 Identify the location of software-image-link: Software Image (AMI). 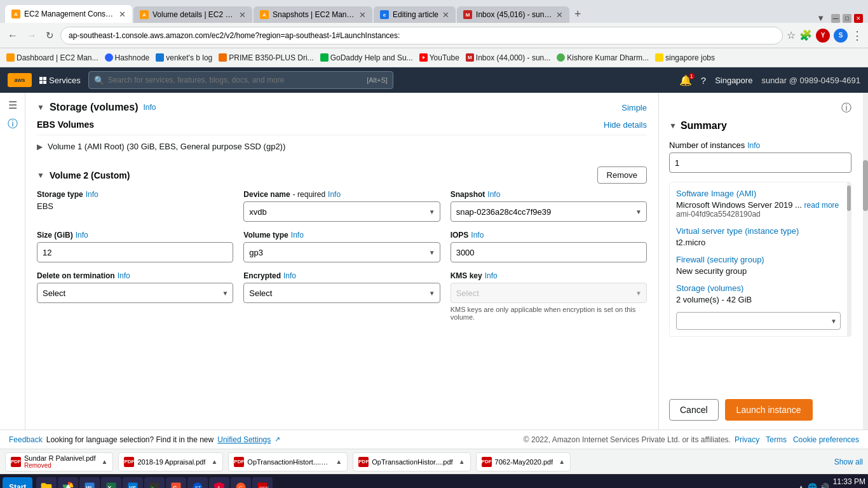
(759, 193).